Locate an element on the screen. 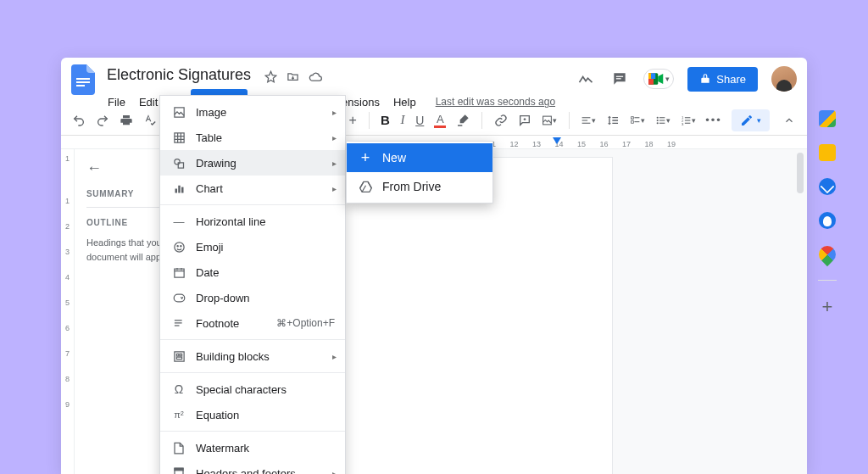  drawing-icon is located at coordinates (179, 163).